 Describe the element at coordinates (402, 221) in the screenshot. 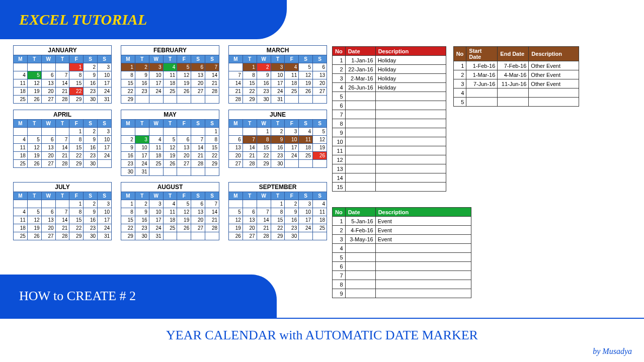

I see `table-row: 15-Jan-16Event` at that location.